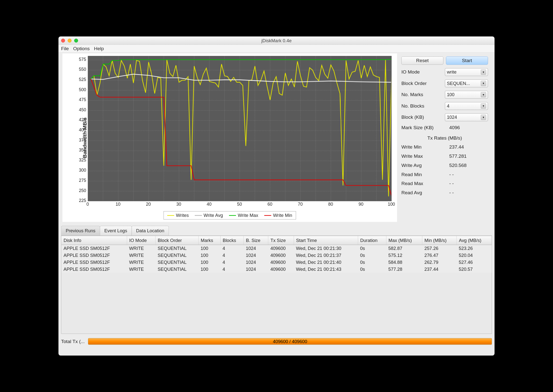  Describe the element at coordinates (458, 165) in the screenshot. I see `write-avg-value: 520.568` at that location.